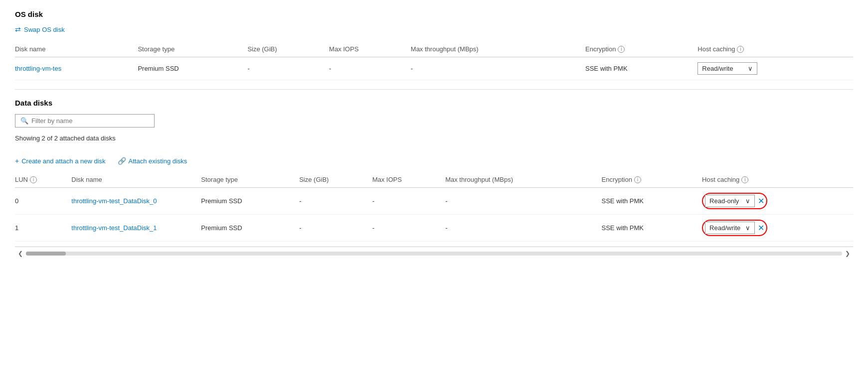 The image size is (868, 389). Describe the element at coordinates (136, 180) in the screenshot. I see `data-col-disk-name: Disk name` at that location.